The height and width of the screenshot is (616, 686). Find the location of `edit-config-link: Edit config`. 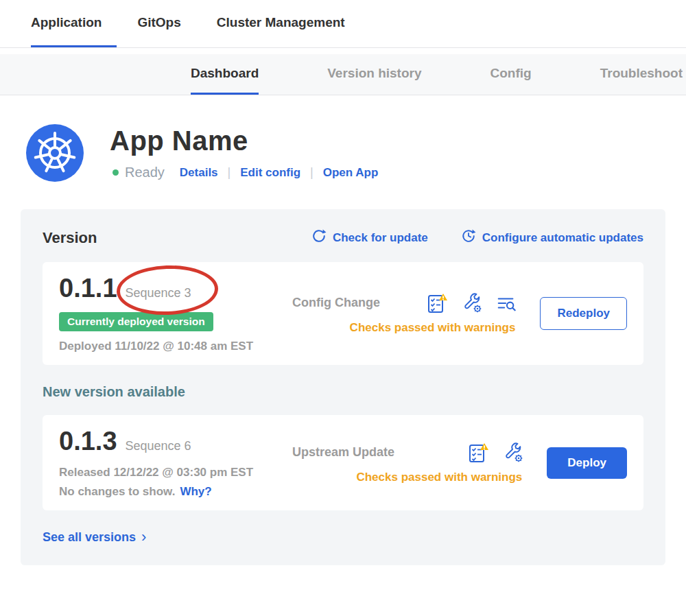

edit-config-link: Edit config is located at coordinates (270, 173).